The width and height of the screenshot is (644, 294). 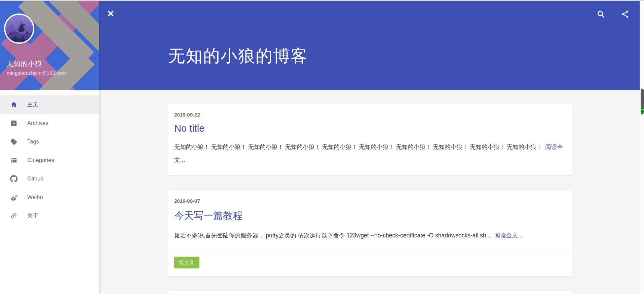 What do you see at coordinates (14, 179) in the screenshot?
I see `github-icon` at bounding box center [14, 179].